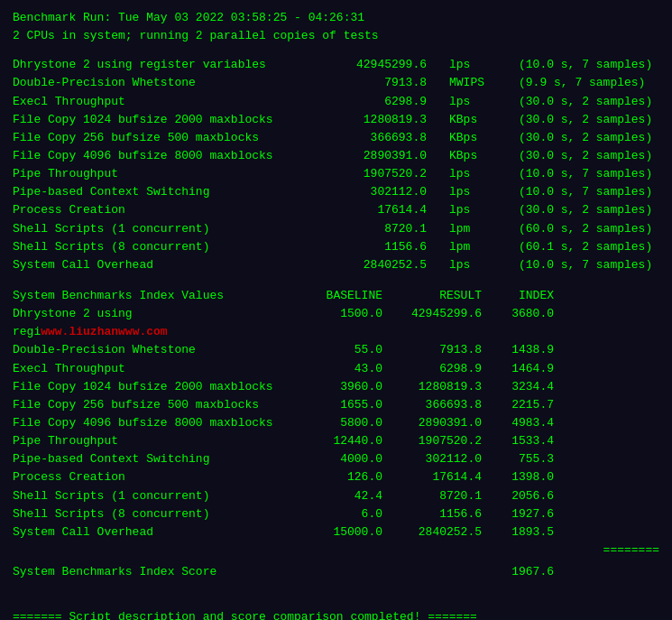 This screenshot has width=672, height=620. I want to click on idx-label: File Copy 1024 bufsize 2000 maxblocks, so click(152, 387).